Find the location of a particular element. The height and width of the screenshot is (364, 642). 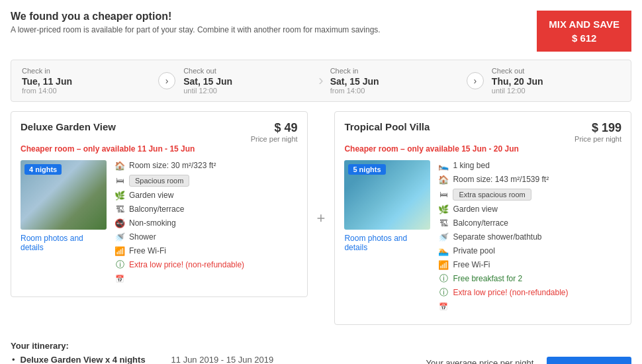

timeline: Check in Tue, 11 Jun from 14:00 › Check … is located at coordinates (321, 81).